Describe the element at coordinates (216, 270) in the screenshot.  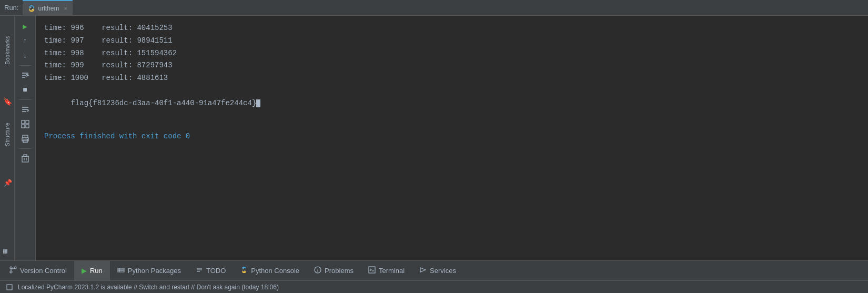
I see `tab-todo-label: TODO` at that location.